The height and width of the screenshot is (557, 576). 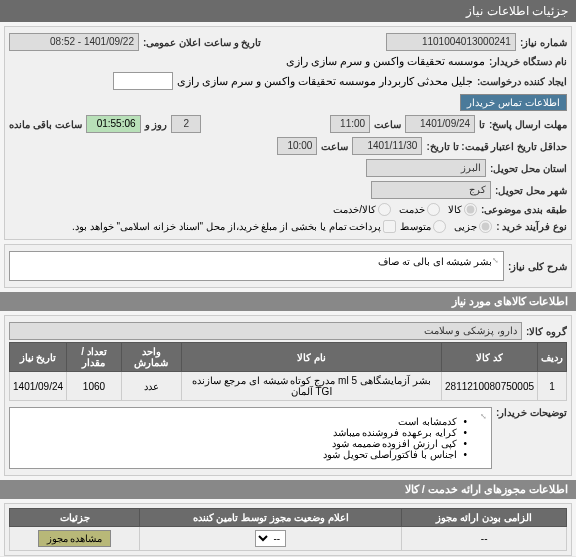 I want to click on list-item: کدمشابه است, so click(x=250, y=422).